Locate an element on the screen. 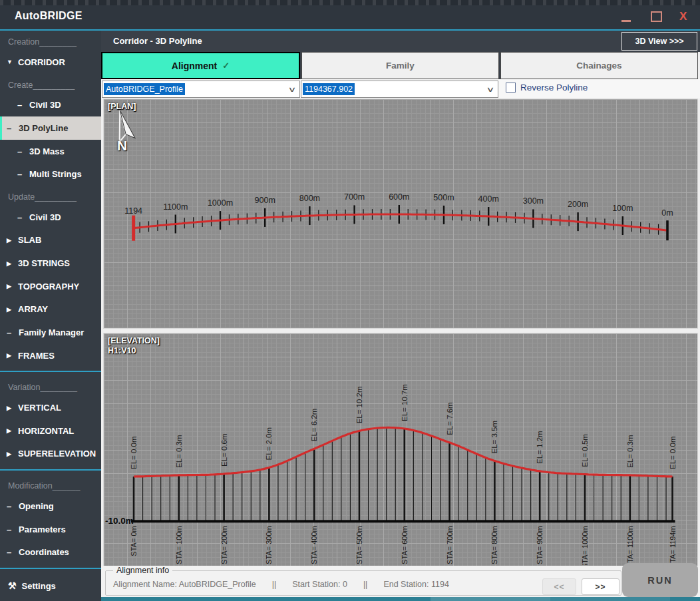 This screenshot has height=601, width=700. svg-text: 1000m is located at coordinates (220, 203).